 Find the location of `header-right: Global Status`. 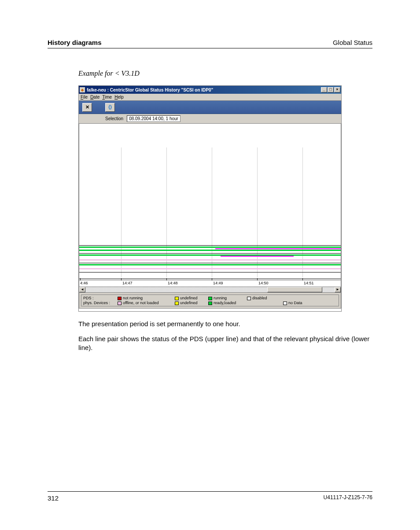

header-right: Global Status is located at coordinates (353, 42).